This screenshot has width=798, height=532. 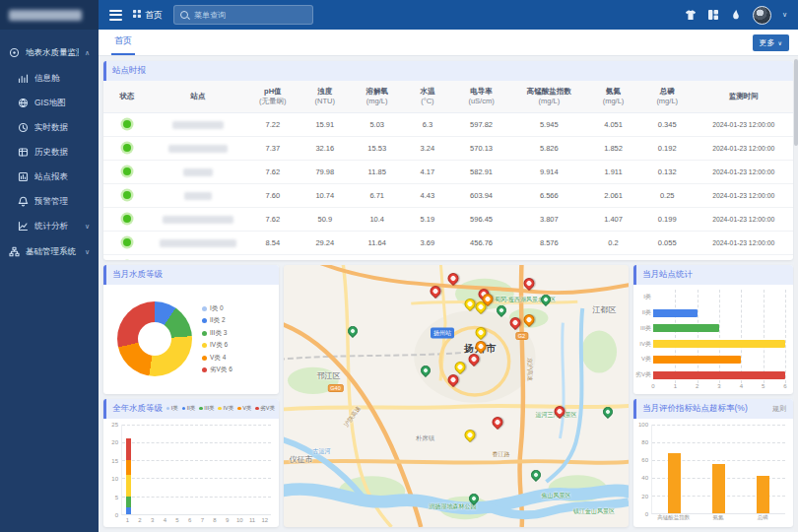 What do you see at coordinates (217, 370) in the screenshot?
I see `legend-item: 劣V类 6` at bounding box center [217, 370].